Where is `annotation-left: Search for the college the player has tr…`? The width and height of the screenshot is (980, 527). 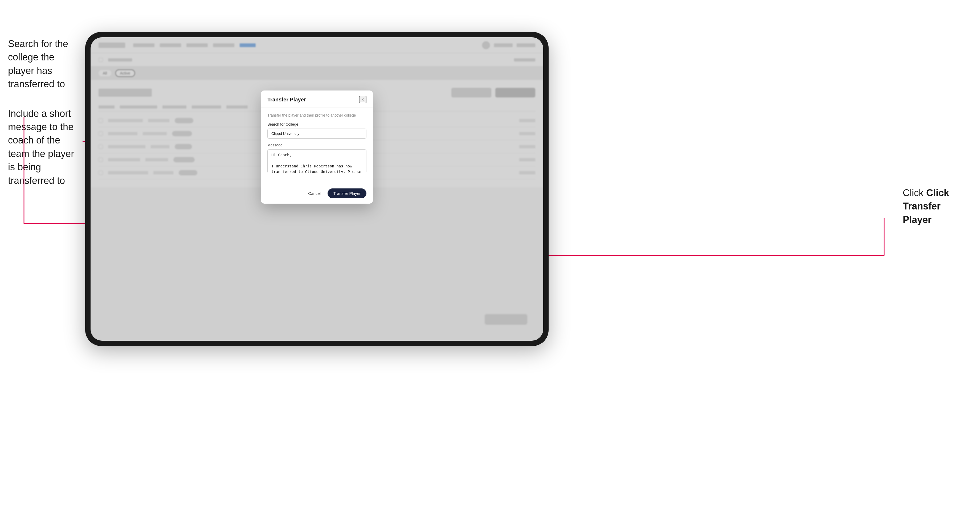 annotation-left: Search for the college the player has tr… is located at coordinates (45, 120).